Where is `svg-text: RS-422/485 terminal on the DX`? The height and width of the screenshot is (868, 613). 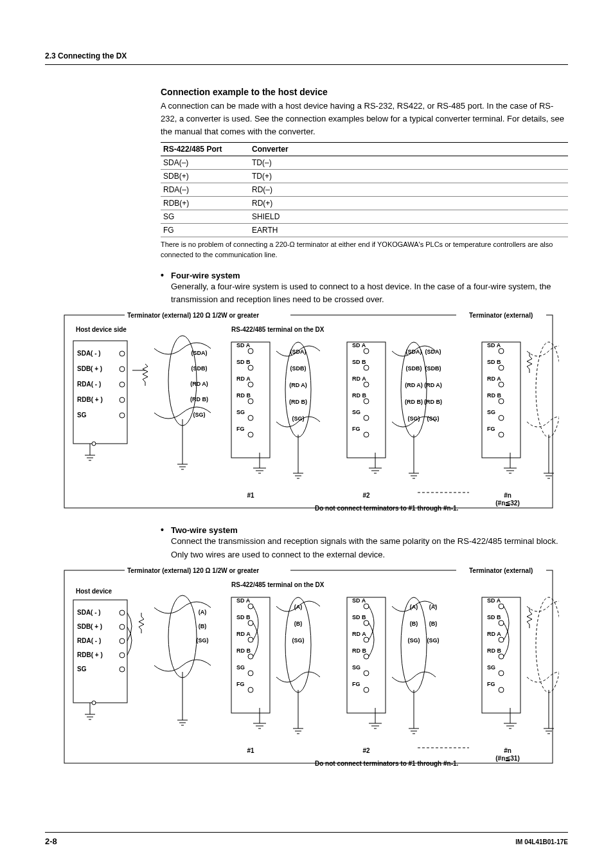
svg-text: RS-422/485 terminal on the DX is located at coordinates (278, 585).